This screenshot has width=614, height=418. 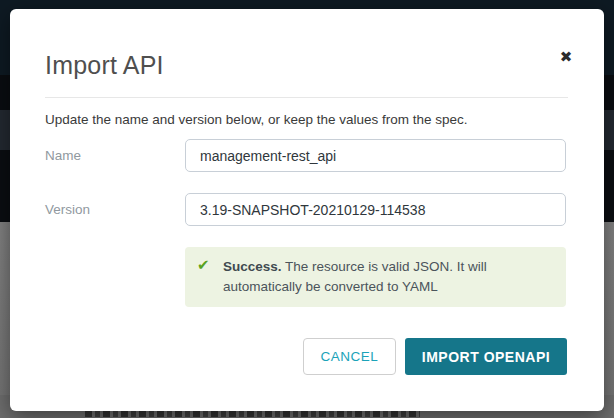 What do you see at coordinates (68, 210) in the screenshot?
I see `version-field-label: Version` at bounding box center [68, 210].